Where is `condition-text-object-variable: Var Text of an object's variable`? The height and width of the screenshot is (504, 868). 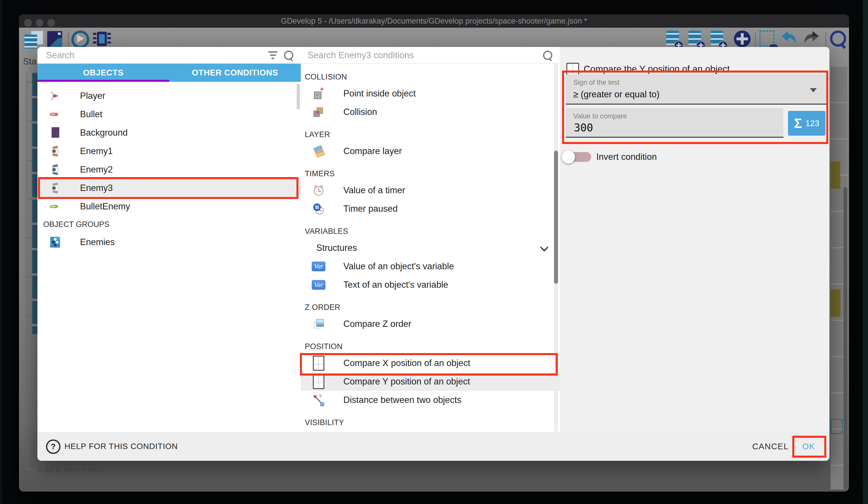
condition-text-object-variable: Var Text of an object's variable is located at coordinates (430, 285).